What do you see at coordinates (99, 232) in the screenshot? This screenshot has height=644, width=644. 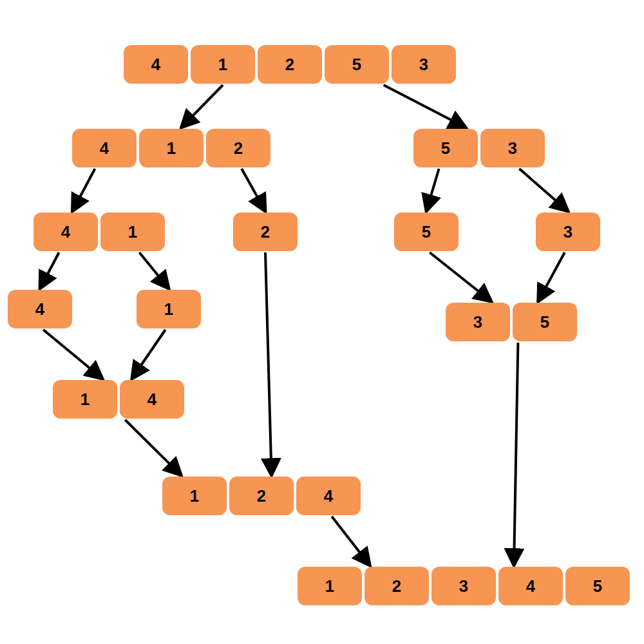 I see `array-node: 41` at bounding box center [99, 232].